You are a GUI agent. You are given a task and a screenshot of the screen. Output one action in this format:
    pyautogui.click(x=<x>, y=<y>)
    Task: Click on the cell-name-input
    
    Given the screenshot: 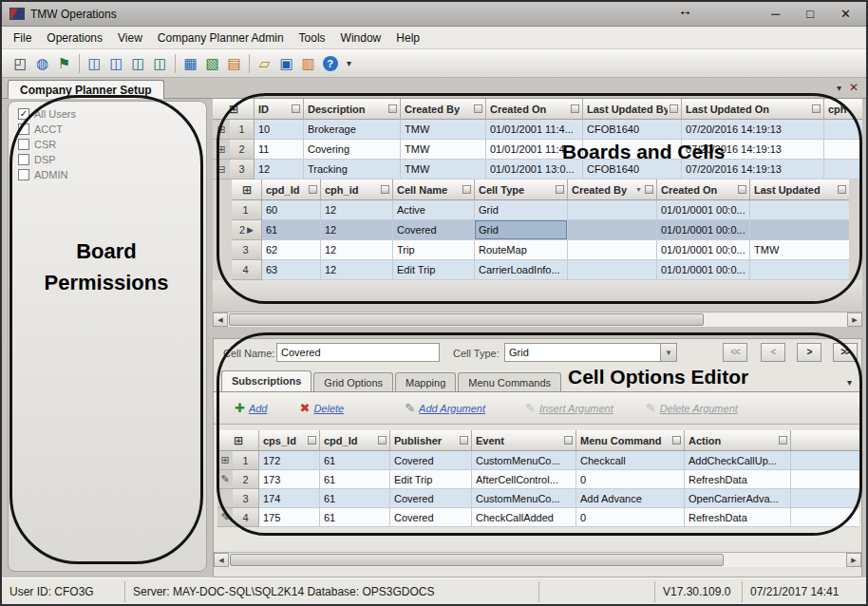 What is the action you would take?
    pyautogui.click(x=358, y=352)
    